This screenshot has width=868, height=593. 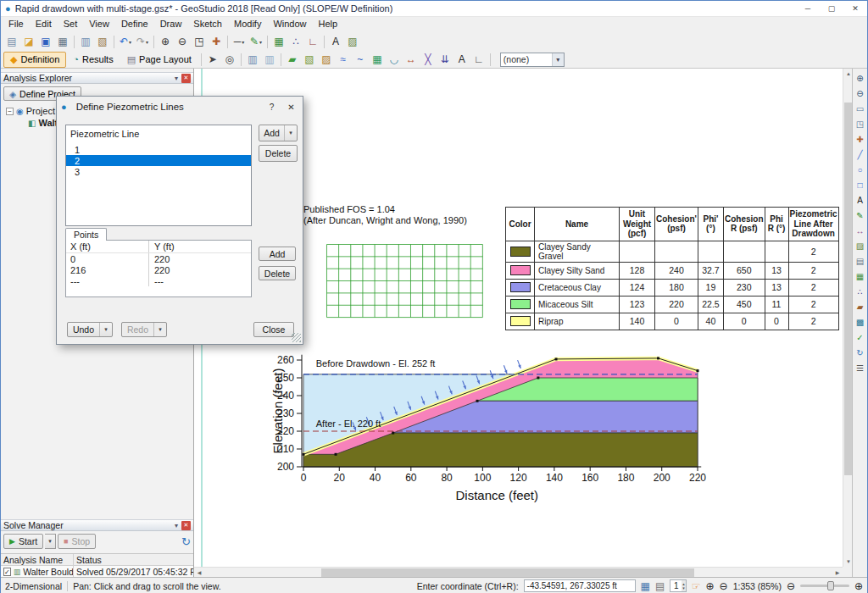 I want to click on analysis-combobox: (none) ▾, so click(x=532, y=59).